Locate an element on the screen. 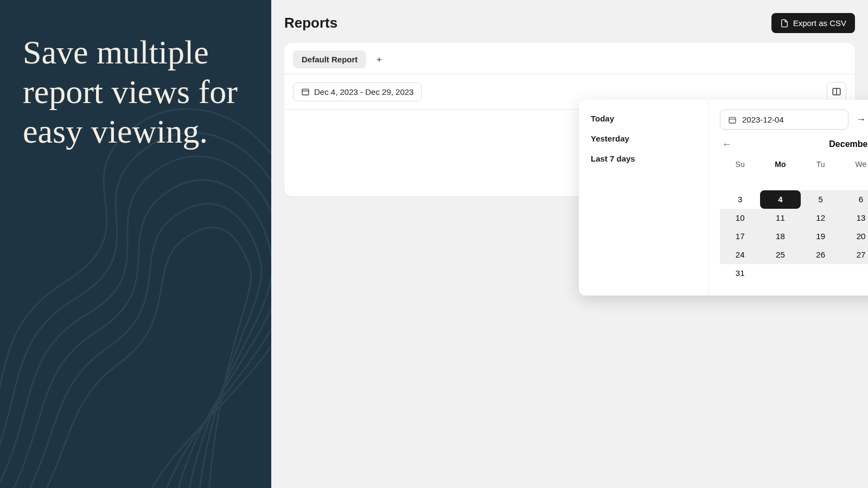 The image size is (868, 488). date-picker-popover: Today Yesterday Last 7 days 2023-12-04 →… is located at coordinates (724, 197).